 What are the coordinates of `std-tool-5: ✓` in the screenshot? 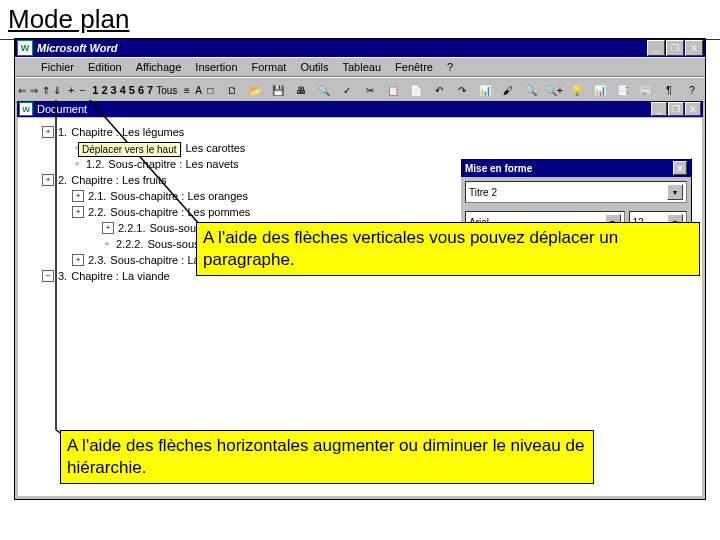 It's located at (347, 90).